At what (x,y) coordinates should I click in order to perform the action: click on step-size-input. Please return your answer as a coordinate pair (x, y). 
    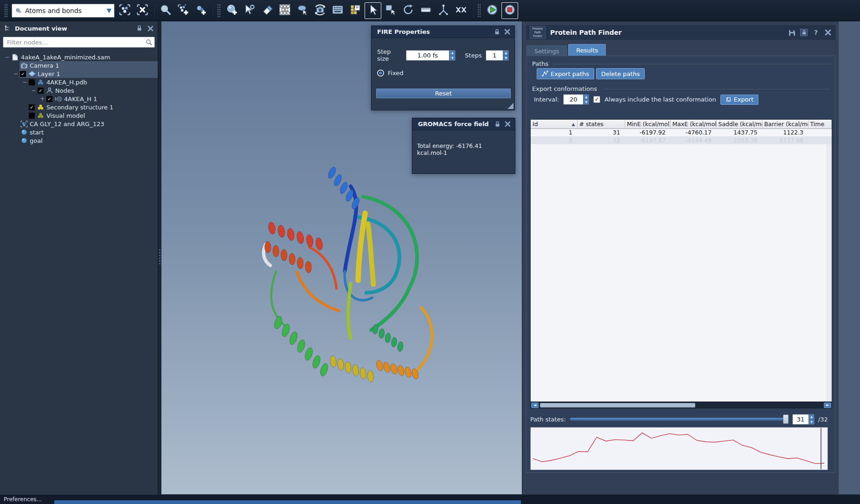
    Looking at the image, I should click on (428, 56).